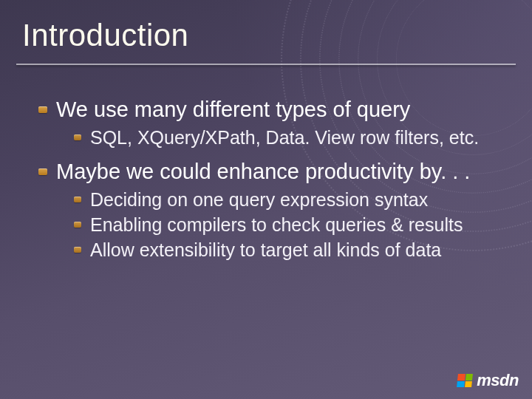 The image size is (532, 399). I want to click on title-underline, so click(266, 64).